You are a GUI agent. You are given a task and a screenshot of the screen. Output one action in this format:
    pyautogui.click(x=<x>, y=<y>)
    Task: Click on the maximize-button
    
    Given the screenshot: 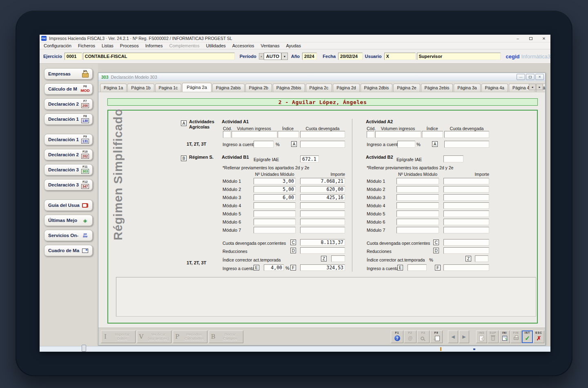 What is the action you would take?
    pyautogui.click(x=531, y=38)
    